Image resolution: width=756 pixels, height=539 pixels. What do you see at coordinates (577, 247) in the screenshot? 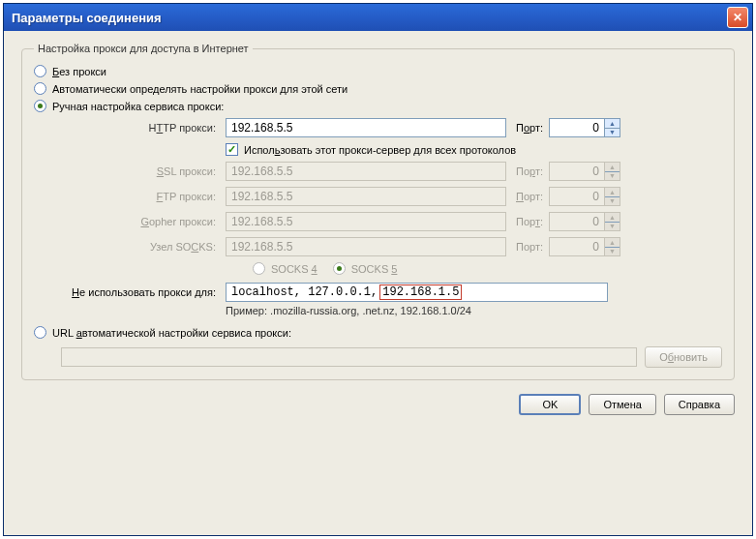
I see `socks-port-input` at bounding box center [577, 247].